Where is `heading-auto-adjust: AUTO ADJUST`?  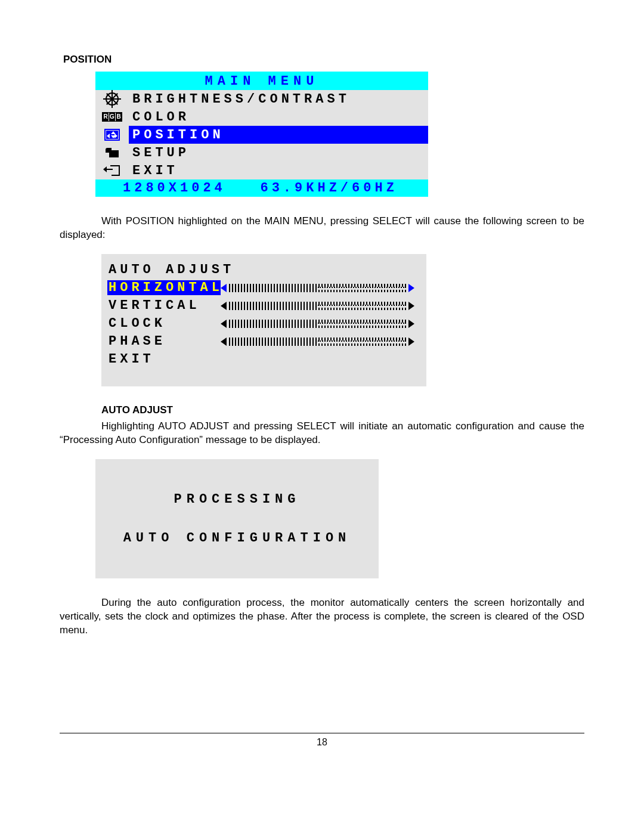 heading-auto-adjust: AUTO ADJUST is located at coordinates (343, 410).